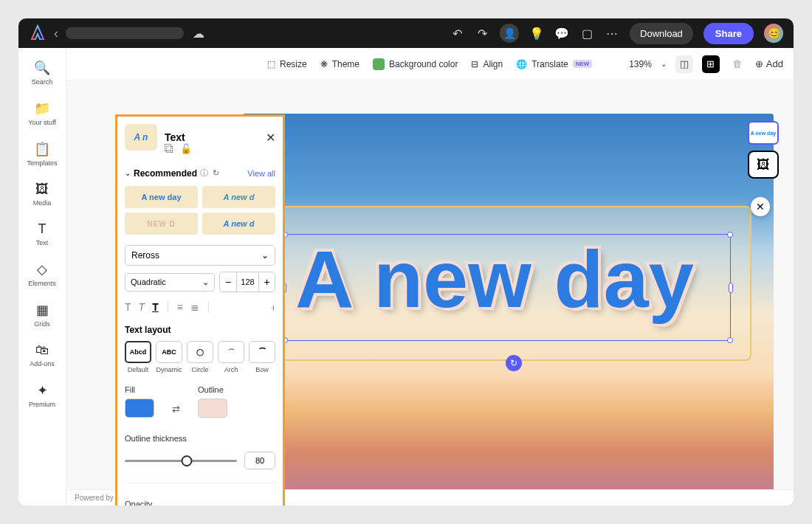  I want to click on font-variant-2: T, so click(142, 307).